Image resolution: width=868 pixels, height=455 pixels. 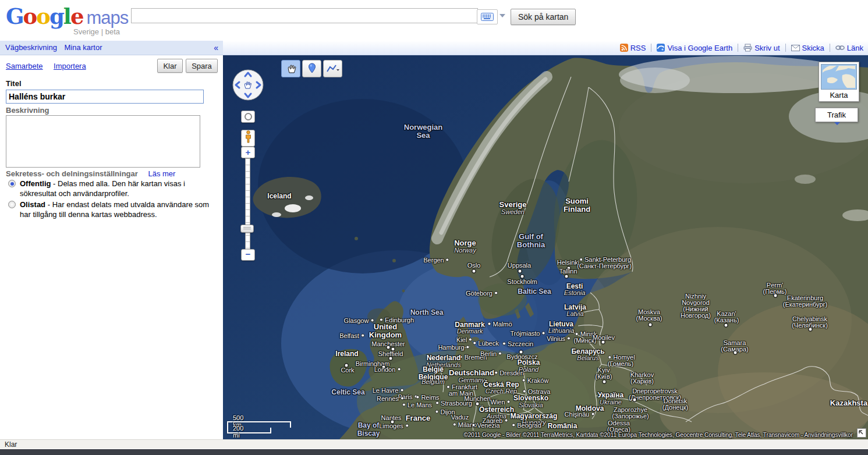 What do you see at coordinates (291, 69) in the screenshot?
I see `hand-tool-button` at bounding box center [291, 69].